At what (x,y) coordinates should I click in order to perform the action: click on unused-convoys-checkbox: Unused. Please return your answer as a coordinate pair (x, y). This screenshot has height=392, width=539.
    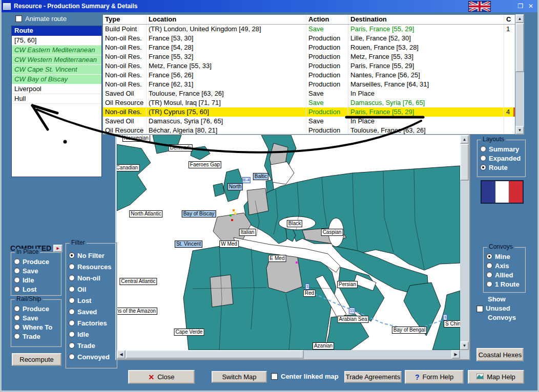
    Looking at the image, I should click on (502, 309).